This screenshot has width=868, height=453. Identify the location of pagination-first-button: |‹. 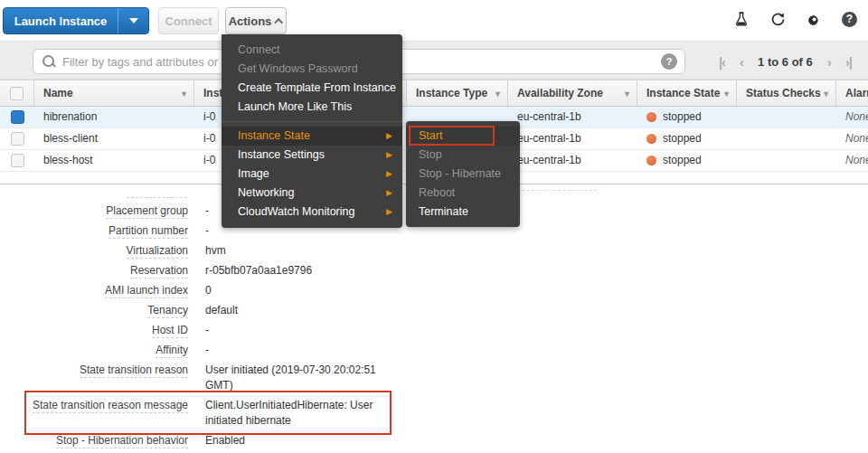
(722, 61).